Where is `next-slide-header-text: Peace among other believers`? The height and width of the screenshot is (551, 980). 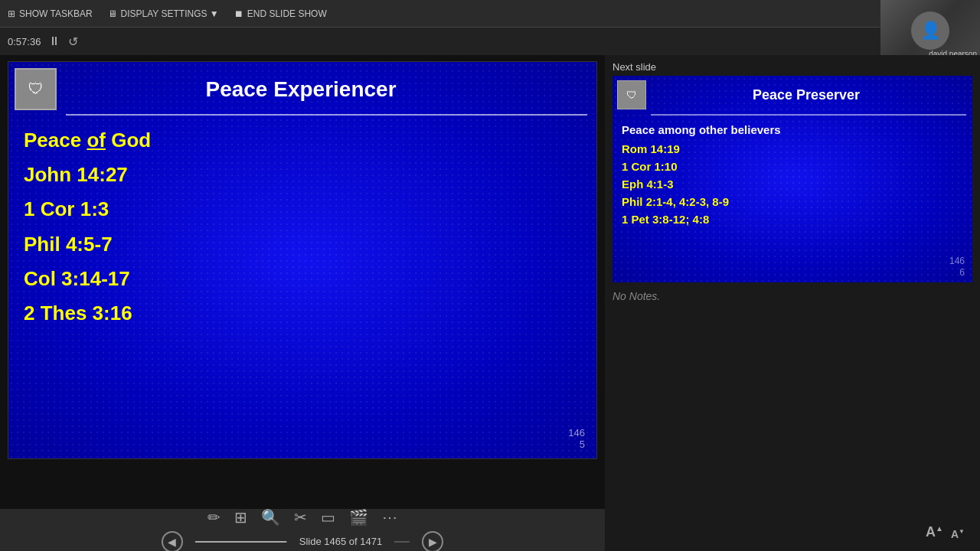 next-slide-header-text: Peace among other believers is located at coordinates (792, 130).